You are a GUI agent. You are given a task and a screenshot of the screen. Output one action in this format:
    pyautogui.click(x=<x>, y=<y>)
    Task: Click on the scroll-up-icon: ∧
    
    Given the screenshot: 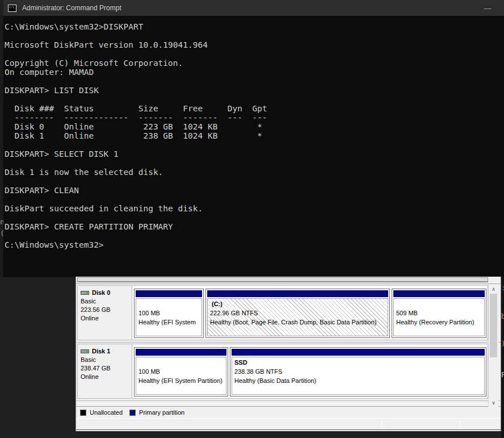 What is the action you would take?
    pyautogui.click(x=494, y=289)
    